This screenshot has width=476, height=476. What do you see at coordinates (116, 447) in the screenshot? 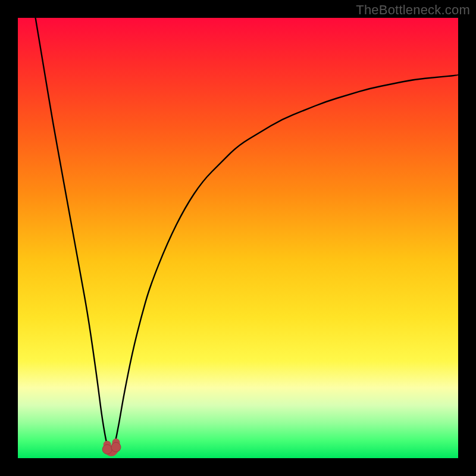
I see `min-marker-right` at bounding box center [116, 447].